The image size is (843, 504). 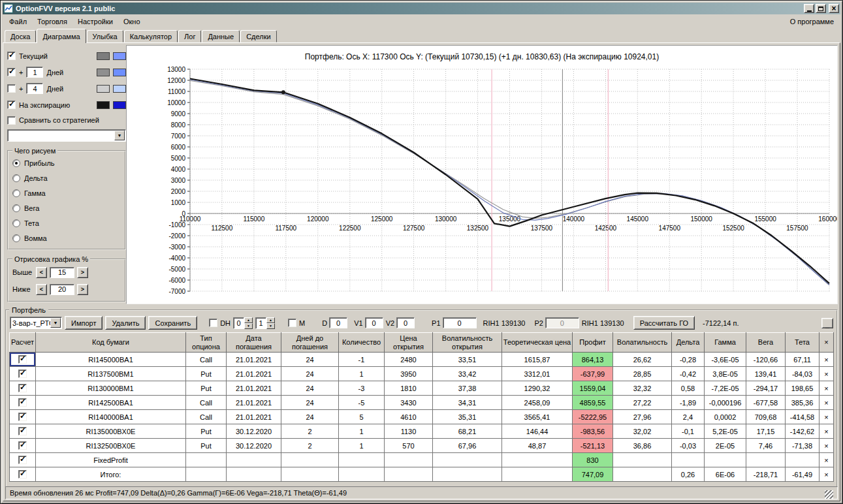 What do you see at coordinates (688, 343) in the screenshot?
I see `column-header-11: Дельта` at bounding box center [688, 343].